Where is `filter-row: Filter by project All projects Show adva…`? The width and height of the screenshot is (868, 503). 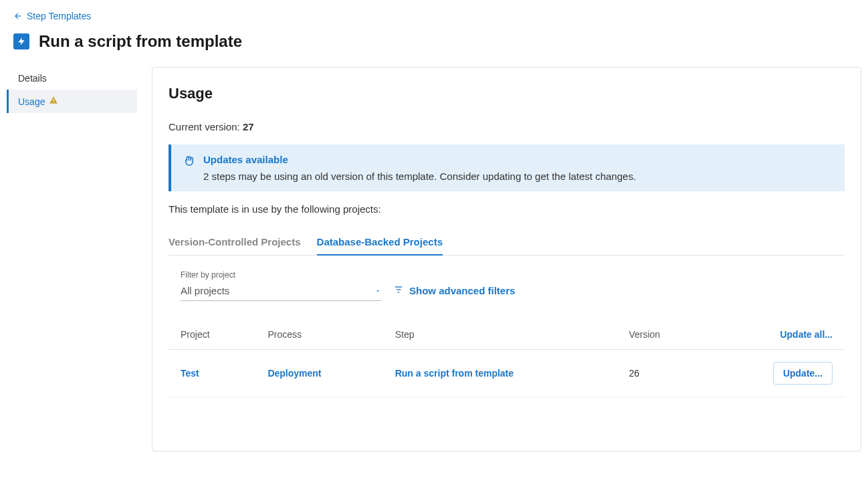 filter-row: Filter by project All projects Show adva… is located at coordinates (507, 295).